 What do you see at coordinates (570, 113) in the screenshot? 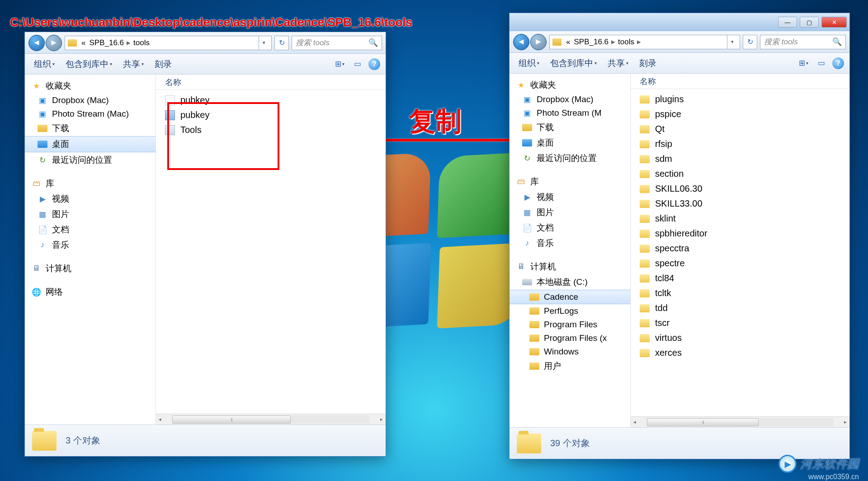
I see `sidebar-photostream: ▣Photo Stream (M` at bounding box center [570, 113].